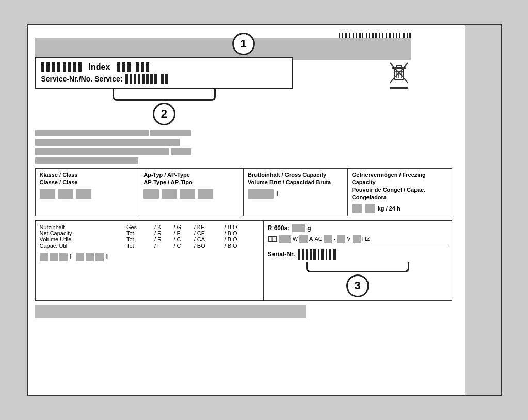 The image size is (528, 420). Describe the element at coordinates (357, 208) in the screenshot. I see `freezing-cap-block` at that location.